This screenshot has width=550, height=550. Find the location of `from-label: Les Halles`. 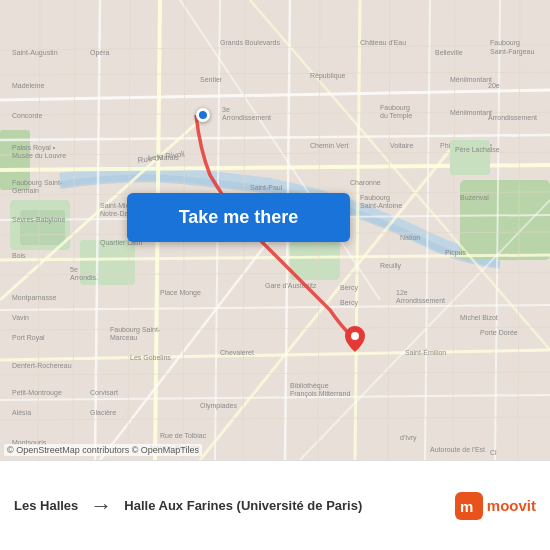

from-label: Les Halles is located at coordinates (46, 506).